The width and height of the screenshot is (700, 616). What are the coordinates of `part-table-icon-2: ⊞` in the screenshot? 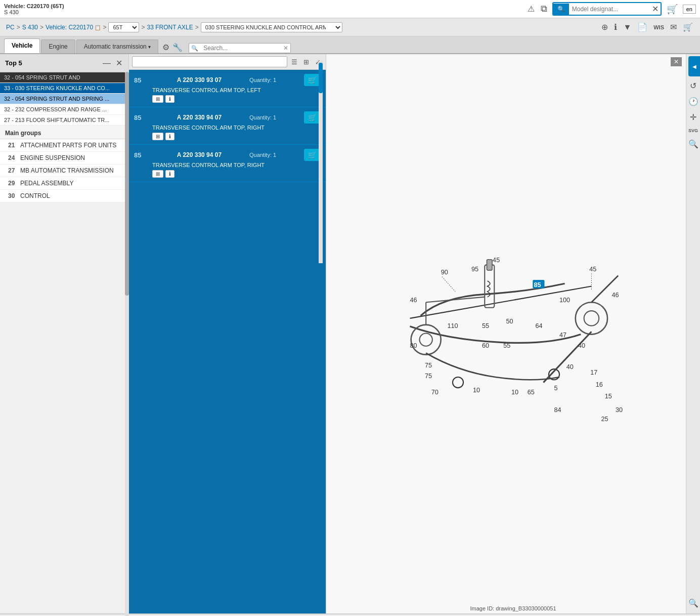 It's located at (158, 174).